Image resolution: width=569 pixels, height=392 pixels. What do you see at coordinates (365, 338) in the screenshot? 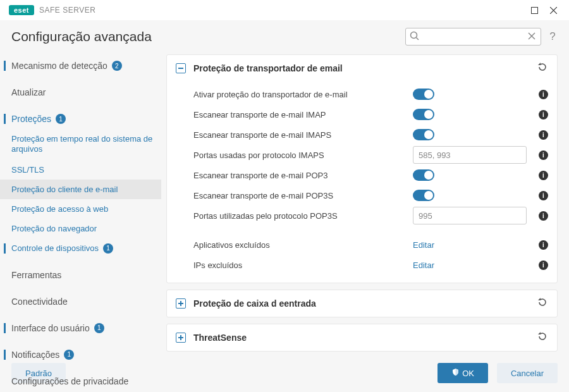
I see `panel-title: ThreatSense` at bounding box center [365, 338].